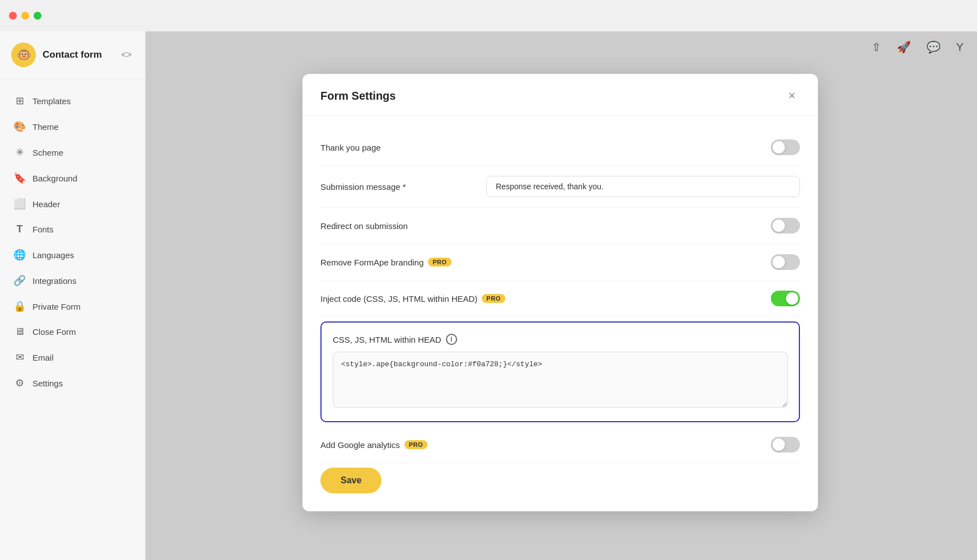 This screenshot has width=977, height=560. What do you see at coordinates (13, 16) in the screenshot?
I see `close-window-button` at bounding box center [13, 16].